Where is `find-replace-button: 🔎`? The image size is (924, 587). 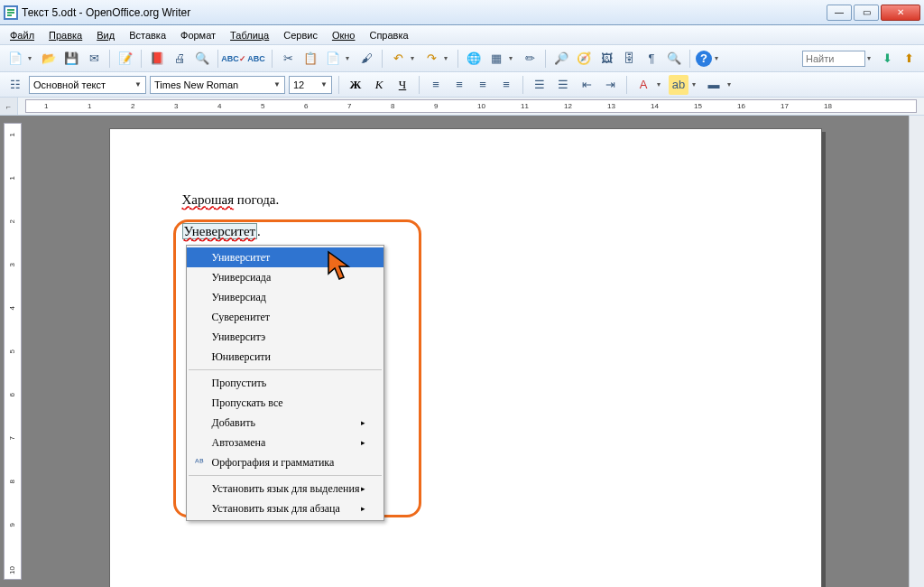 find-replace-button: 🔎 is located at coordinates (561, 59).